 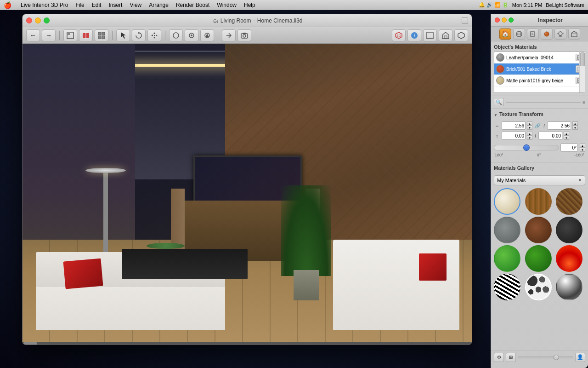 I want to click on rotate-tool, so click(x=139, y=35).